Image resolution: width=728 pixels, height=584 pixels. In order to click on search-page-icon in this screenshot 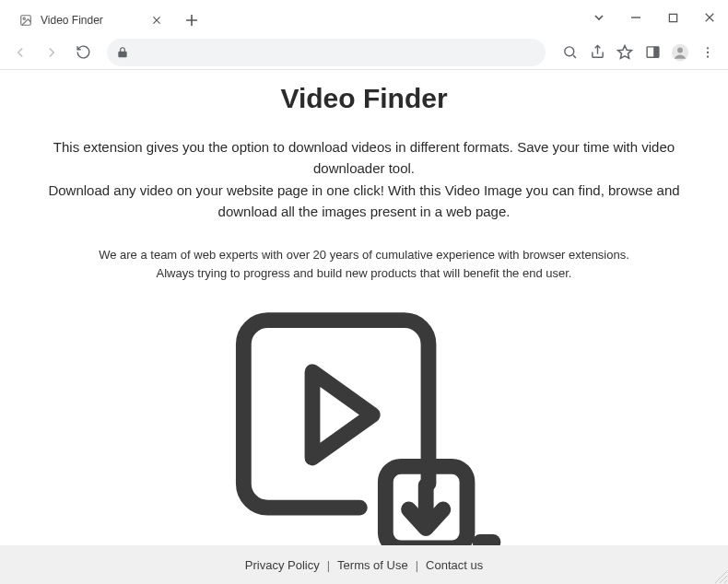, I will do `click(569, 53)`.